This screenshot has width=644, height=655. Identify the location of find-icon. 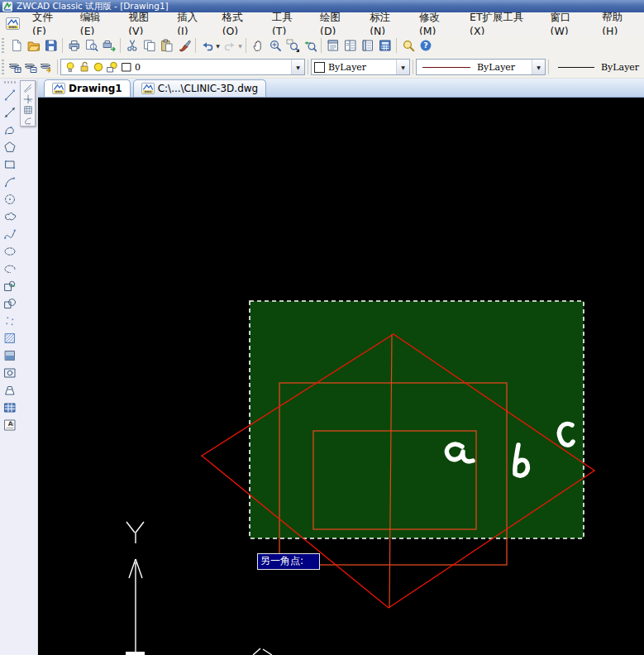
(408, 45).